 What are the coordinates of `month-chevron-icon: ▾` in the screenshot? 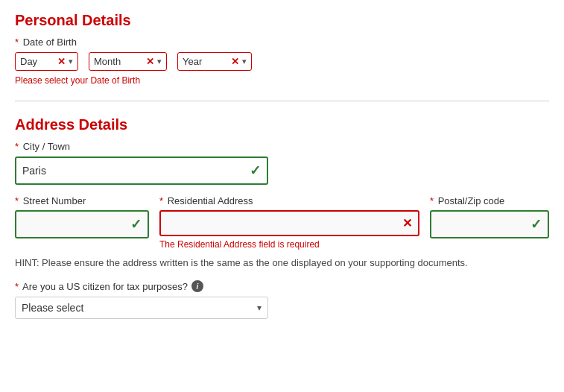 It's located at (159, 61).